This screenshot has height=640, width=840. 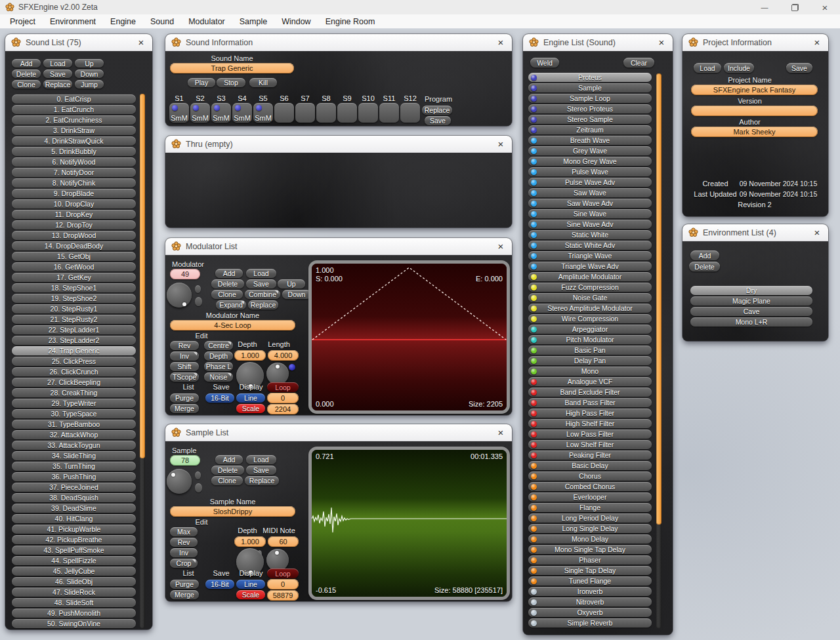 What do you see at coordinates (74, 540) in the screenshot?
I see `sound-list-item: 42. PickupBreathe` at bounding box center [74, 540].